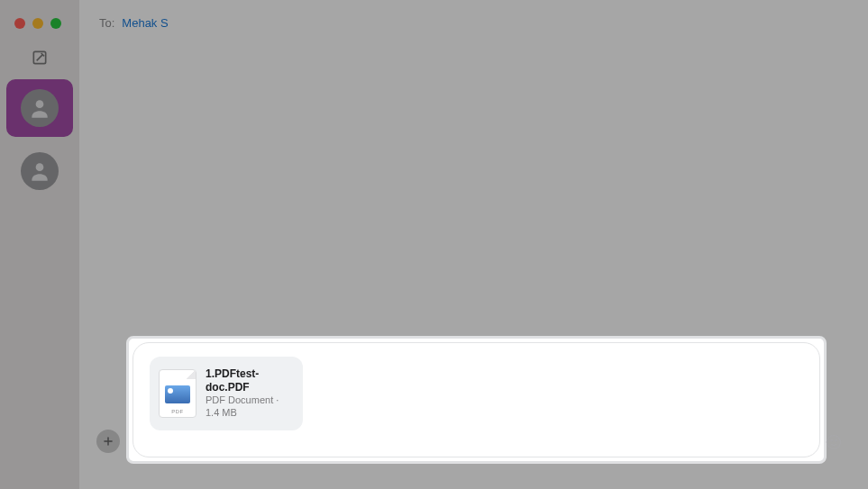 The width and height of the screenshot is (868, 489). I want to click on conversation-item, so click(40, 171).